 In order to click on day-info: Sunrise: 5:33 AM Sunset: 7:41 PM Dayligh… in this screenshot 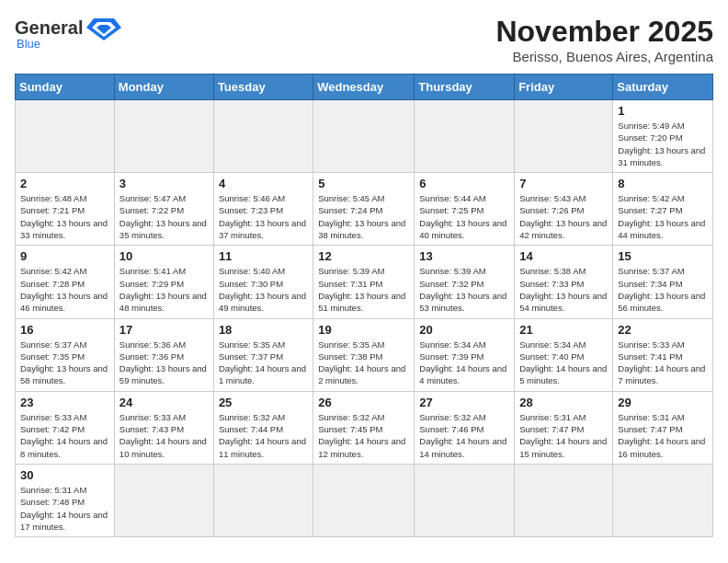, I will do `click(663, 362)`.